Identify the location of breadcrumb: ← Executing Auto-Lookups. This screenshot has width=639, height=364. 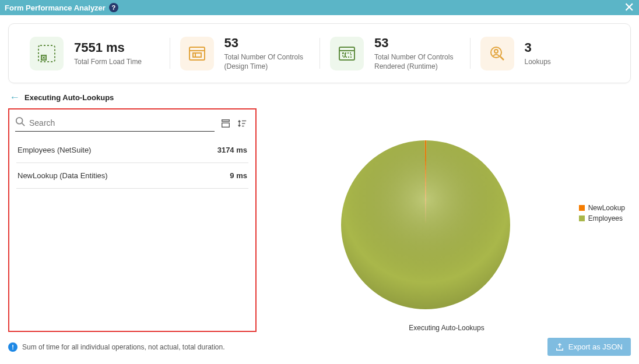
(320, 99).